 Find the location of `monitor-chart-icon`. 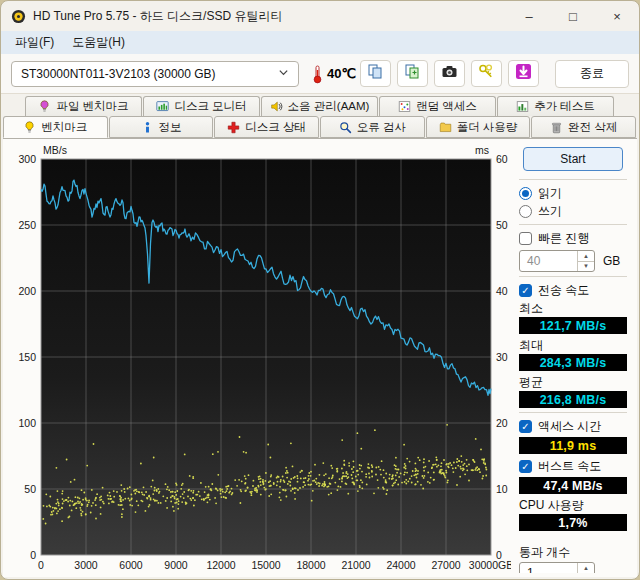

monitor-chart-icon is located at coordinates (162, 106).